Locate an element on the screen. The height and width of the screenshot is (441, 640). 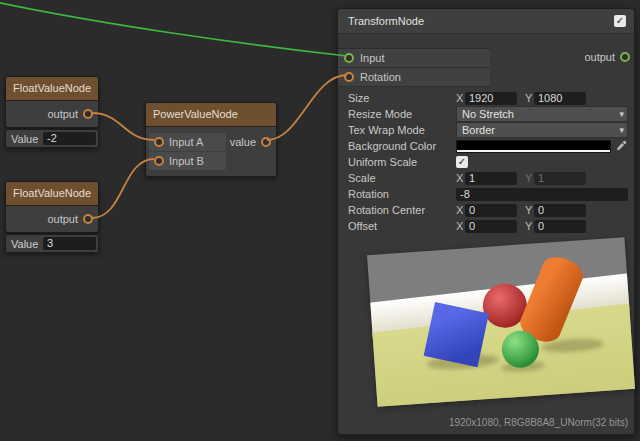
power-value-node: PowerValueNode Input A Input B value is located at coordinates (211, 140).